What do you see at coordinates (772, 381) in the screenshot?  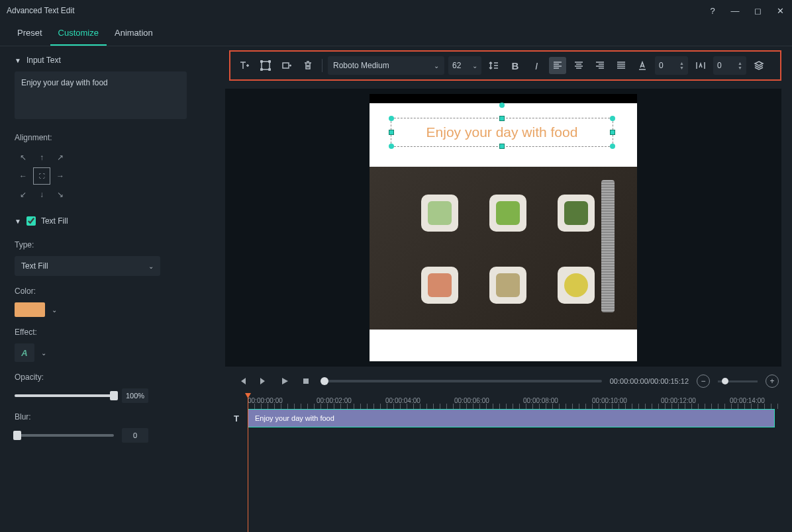 I see `zoom-in-button: +` at bounding box center [772, 381].